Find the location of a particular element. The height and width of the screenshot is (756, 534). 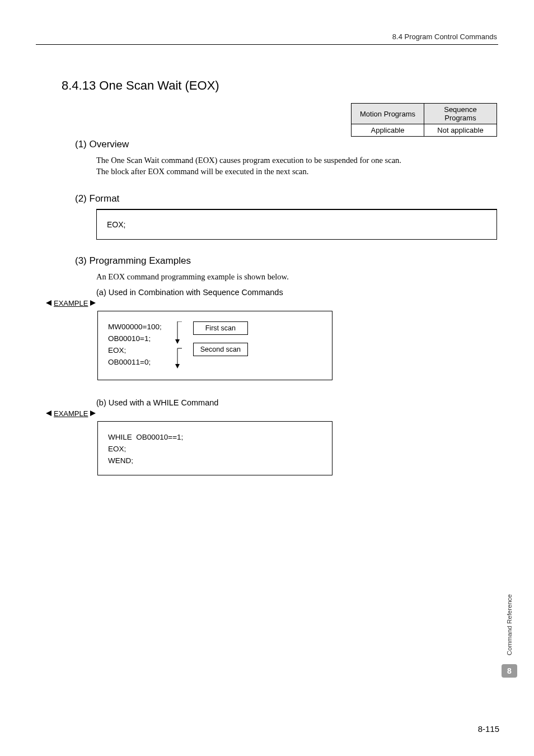

example-b-heading: (b) Used with a WHILE Command is located at coordinates (298, 403).